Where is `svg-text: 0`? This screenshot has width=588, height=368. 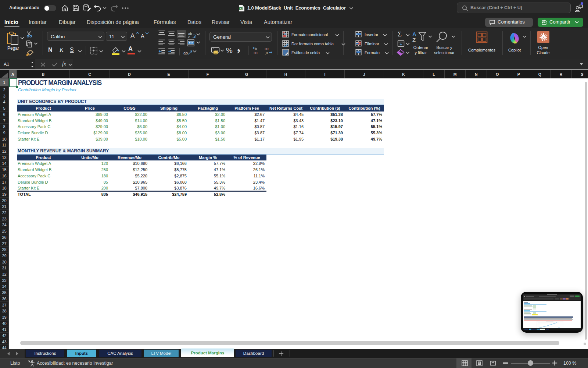
svg-text: 0 is located at coordinates (256, 49).